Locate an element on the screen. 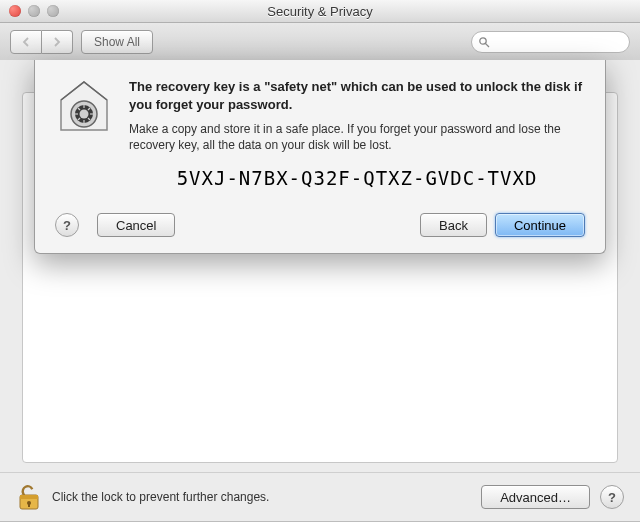 This screenshot has height=522, width=640. bottom-bar: Click the lock to prevent further change… is located at coordinates (320, 496).